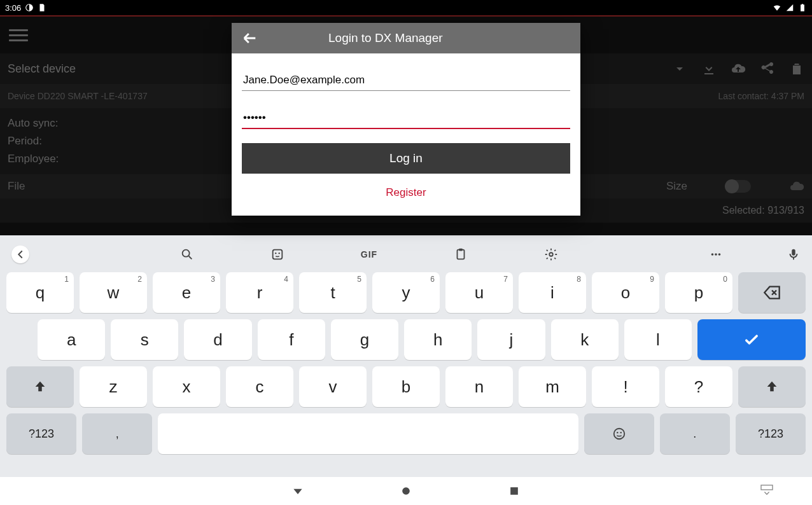  I want to click on symbols-key-left: ?123, so click(41, 434).